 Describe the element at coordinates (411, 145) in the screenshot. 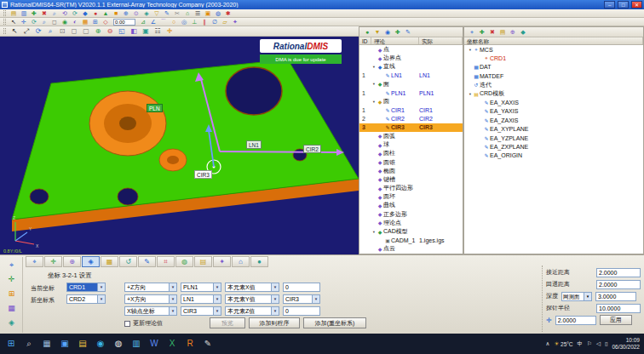

I see `element-row: ◆ 球` at that location.